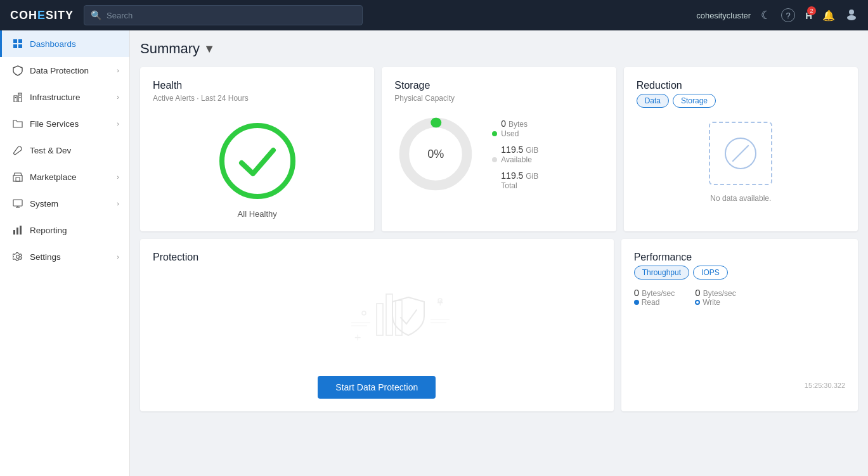 The width and height of the screenshot is (868, 476). I want to click on app-logo: COHESITY, so click(42, 15).